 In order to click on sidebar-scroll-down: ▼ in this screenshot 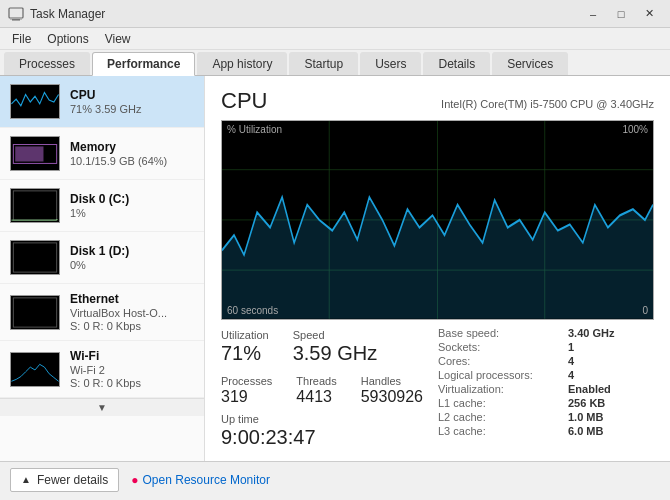, I will do `click(102, 407)`.